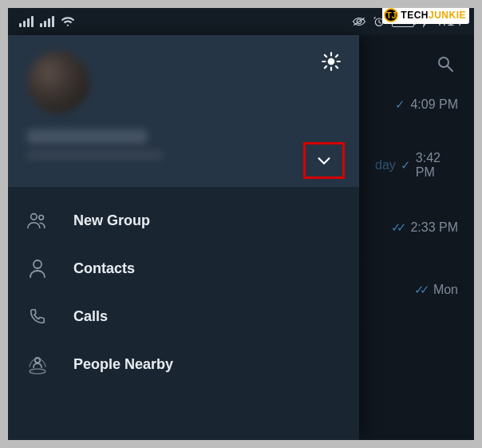 This screenshot has height=448, width=482. Describe the element at coordinates (391, 15) in the screenshot. I see `watermark-badge: TJ` at that location.